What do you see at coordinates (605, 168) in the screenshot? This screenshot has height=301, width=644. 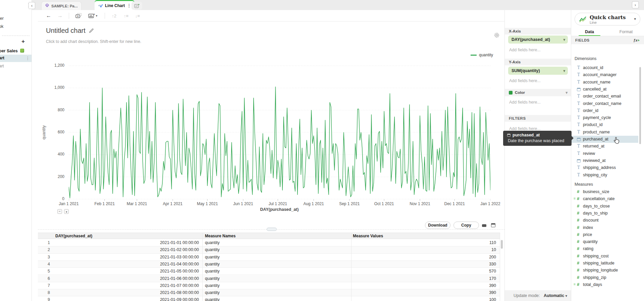 I see `field-item-shipping_address: Tshipping_address` at bounding box center [605, 168].